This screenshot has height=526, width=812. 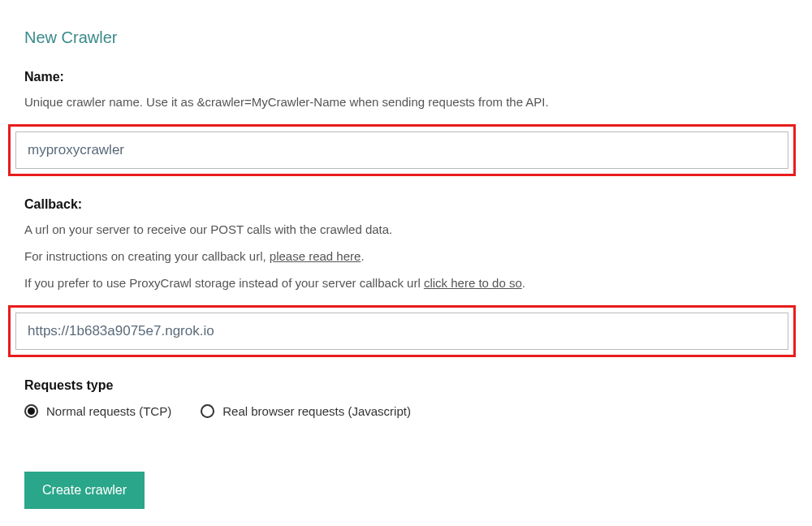 What do you see at coordinates (406, 37) in the screenshot?
I see `page-title: New Crawler` at bounding box center [406, 37].